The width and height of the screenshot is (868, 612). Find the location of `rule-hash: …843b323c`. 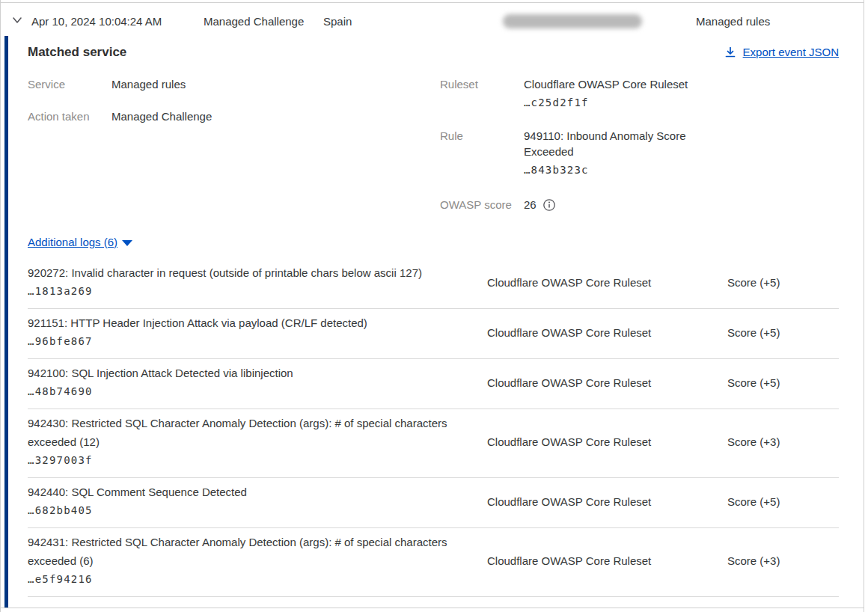

rule-hash: …843b323c is located at coordinates (614, 171).